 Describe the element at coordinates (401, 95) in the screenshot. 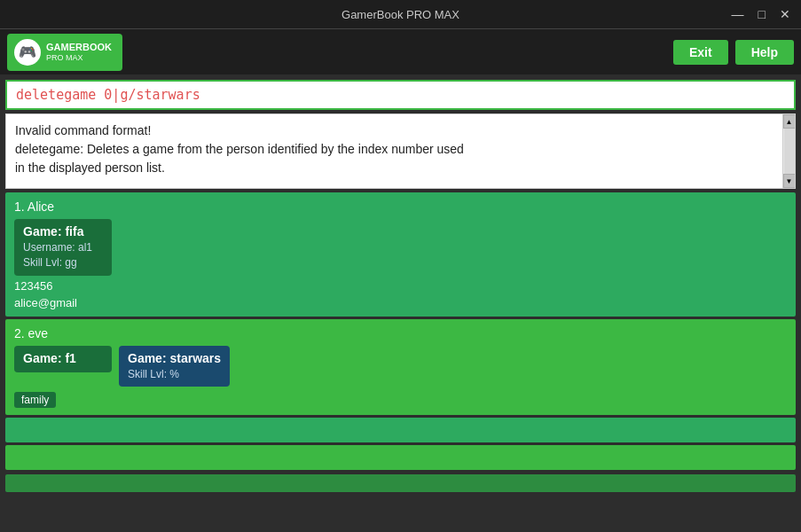

I see `command-input` at that location.